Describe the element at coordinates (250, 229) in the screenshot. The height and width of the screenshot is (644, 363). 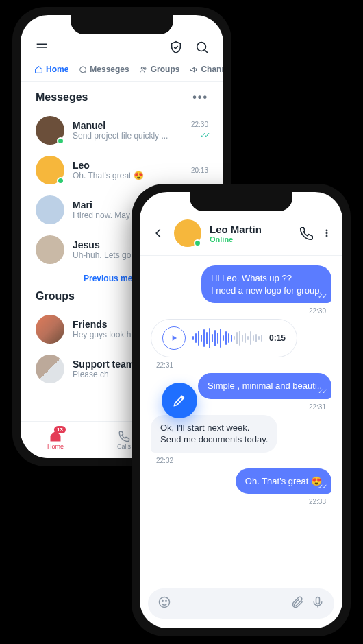
I see `chat-title: Leo Martin` at that location.